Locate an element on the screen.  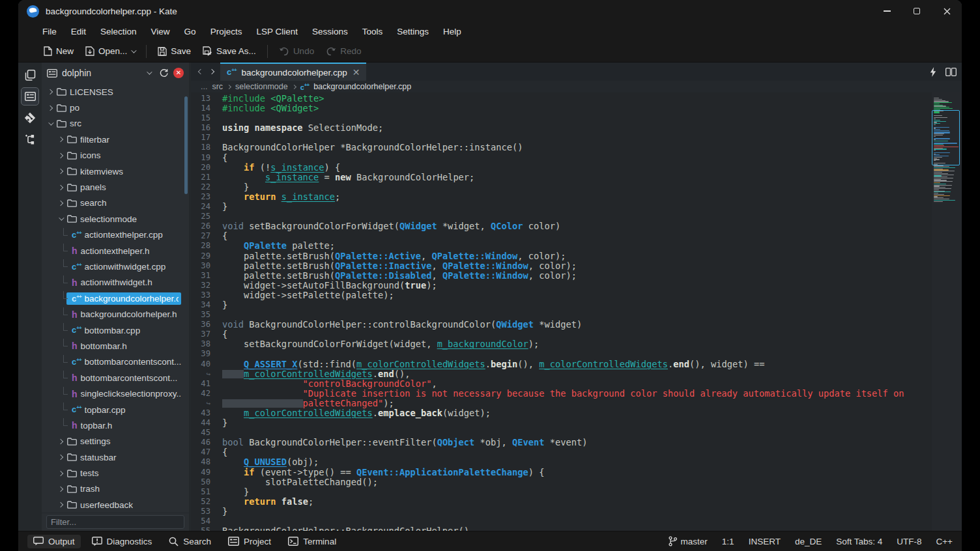
code-line-49: 49 if (event->type() == QEvent::Applicat… is located at coordinates (576, 473).